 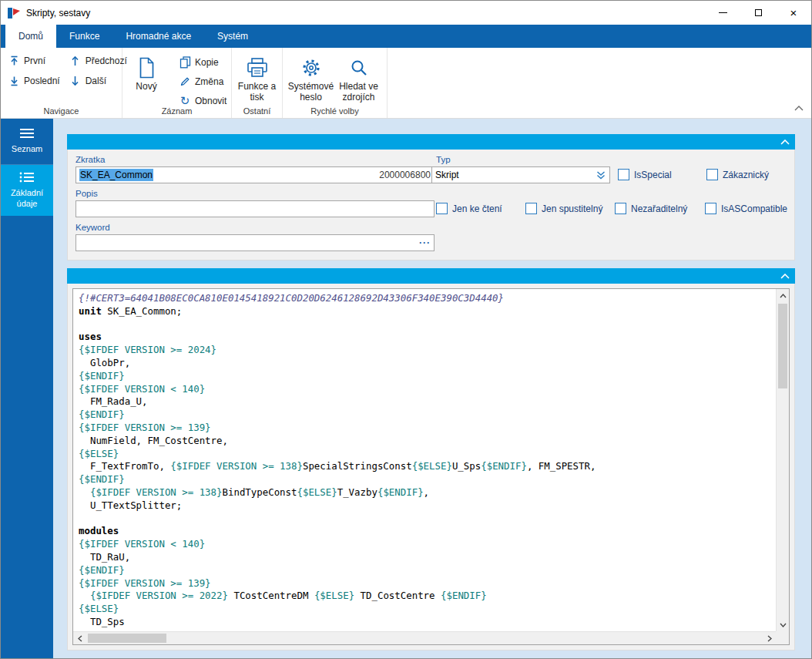 I want to click on gear-icon, so click(x=311, y=68).